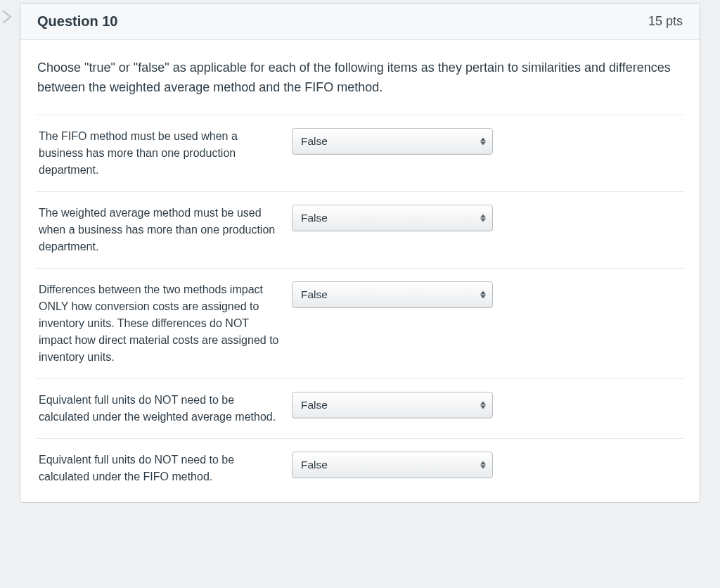  What do you see at coordinates (162, 153) in the screenshot?
I see `item-text: The FIFO method must be used when a busi…` at bounding box center [162, 153].